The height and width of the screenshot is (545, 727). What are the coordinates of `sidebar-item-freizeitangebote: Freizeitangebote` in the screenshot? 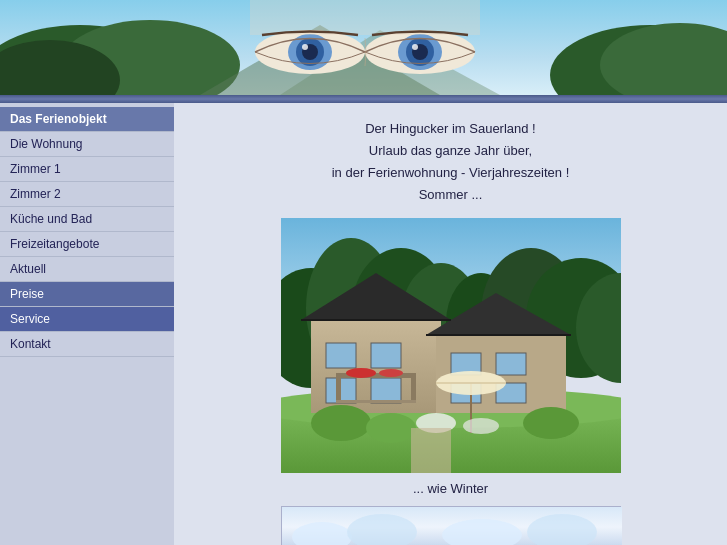 It's located at (87, 244).